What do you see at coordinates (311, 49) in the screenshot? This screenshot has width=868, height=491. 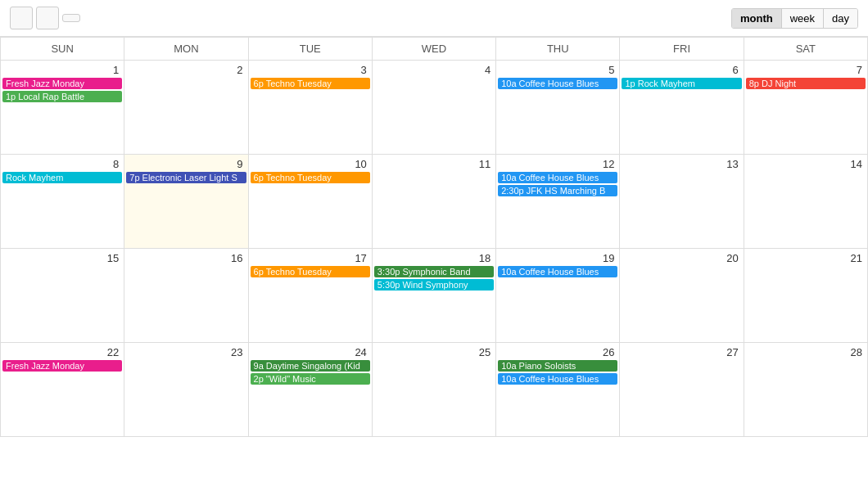 I see `day-header-tue: TUE` at bounding box center [311, 49].